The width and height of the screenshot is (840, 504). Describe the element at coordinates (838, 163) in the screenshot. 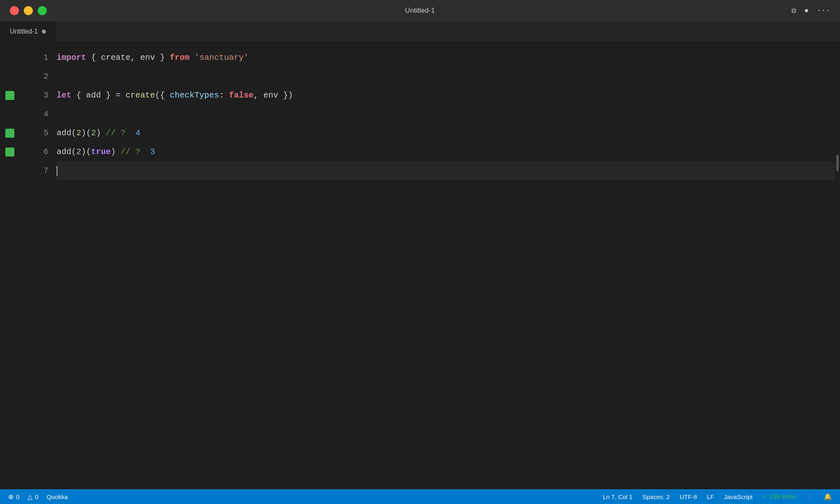

I see `scrollbar-thumb` at that location.